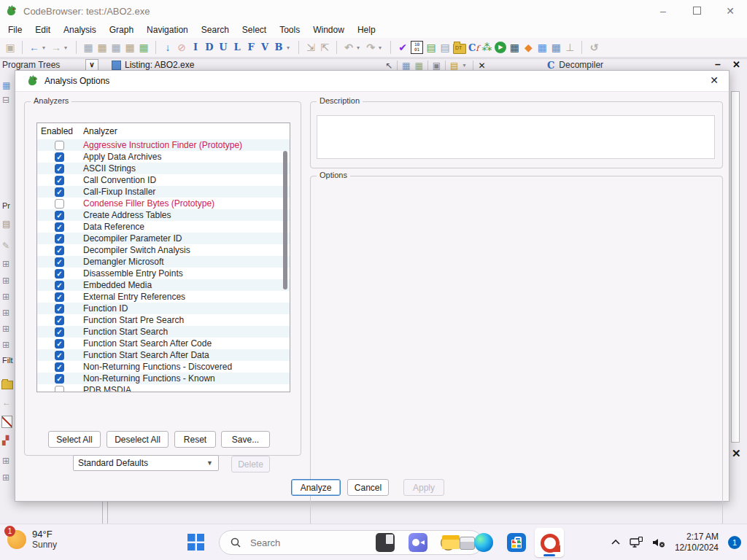 Image resolution: width=747 pixels, height=560 pixels. I want to click on tray-chevron-up-icon, so click(616, 542).